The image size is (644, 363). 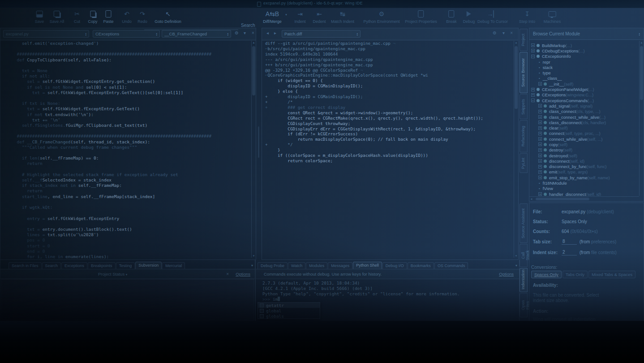 What do you see at coordinates (585, 45) in the screenshot?
I see `tree-item-buildmarkup: +BuildMarkup(...)` at bounding box center [585, 45].